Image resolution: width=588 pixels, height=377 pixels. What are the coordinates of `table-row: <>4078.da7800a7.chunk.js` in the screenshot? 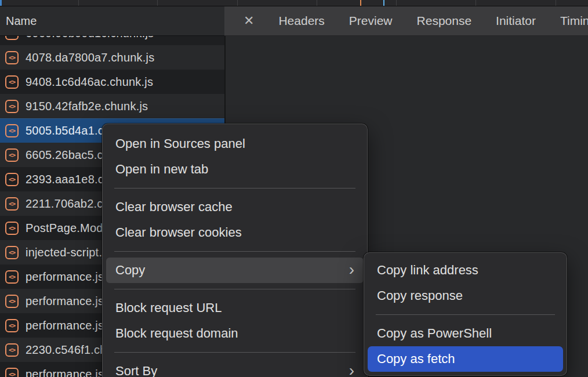 It's located at (112, 57).